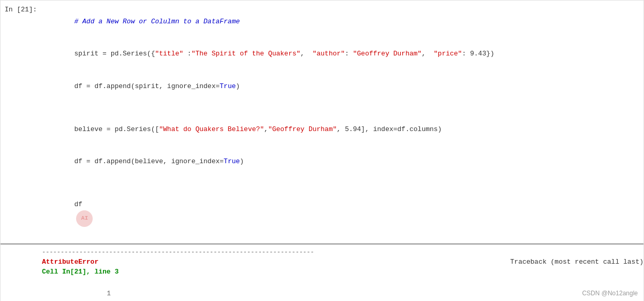  What do you see at coordinates (306, 54) in the screenshot?
I see `code-comma1: ,` at bounding box center [306, 54].